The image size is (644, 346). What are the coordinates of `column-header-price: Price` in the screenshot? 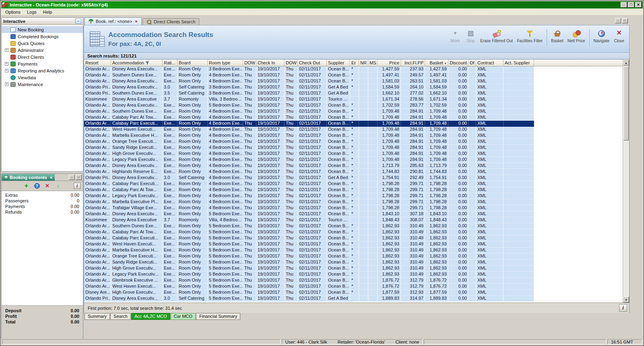 It's located at (389, 63).